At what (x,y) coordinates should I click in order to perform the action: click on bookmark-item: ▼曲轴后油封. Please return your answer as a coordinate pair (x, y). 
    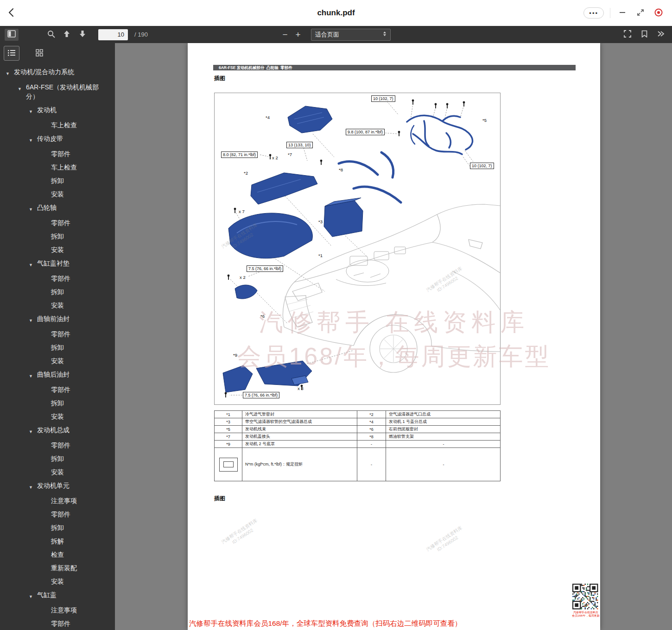
    Looking at the image, I should click on (57, 375).